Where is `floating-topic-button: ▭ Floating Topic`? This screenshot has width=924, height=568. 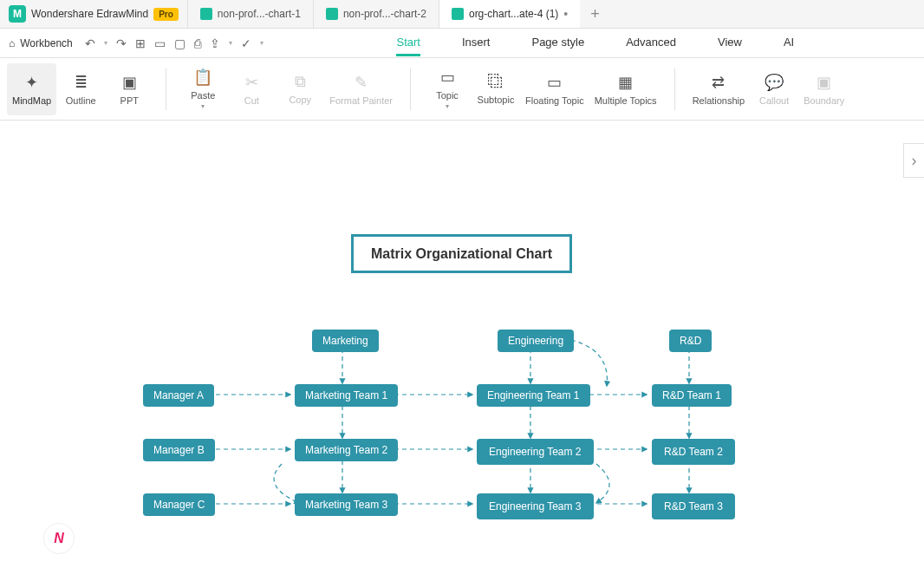
floating-topic-button: ▭ Floating Topic is located at coordinates (555, 89).